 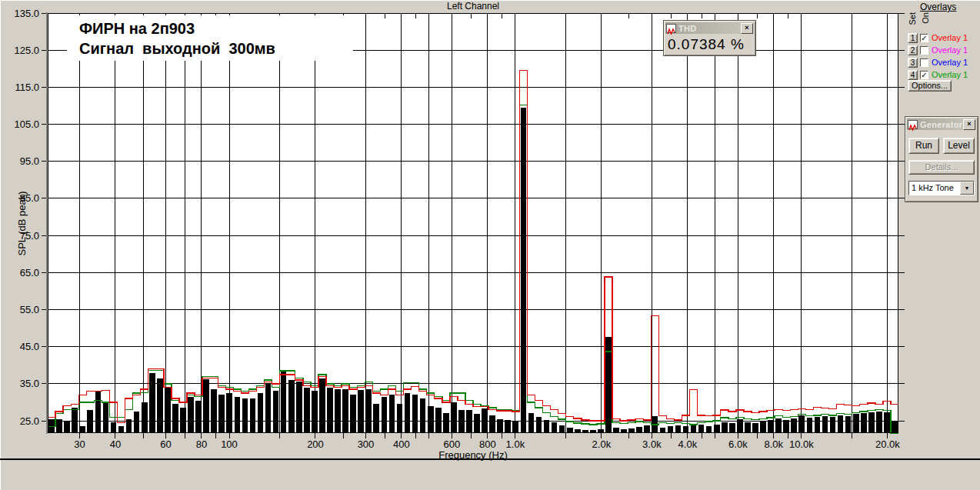 What do you see at coordinates (925, 75) in the screenshot?
I see `overlay-on-checkbox-4: ✓` at bounding box center [925, 75].